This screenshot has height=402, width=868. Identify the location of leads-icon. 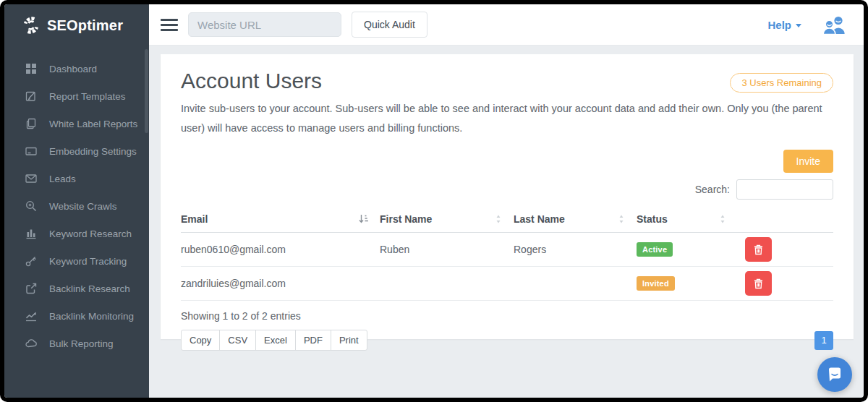
(31, 179).